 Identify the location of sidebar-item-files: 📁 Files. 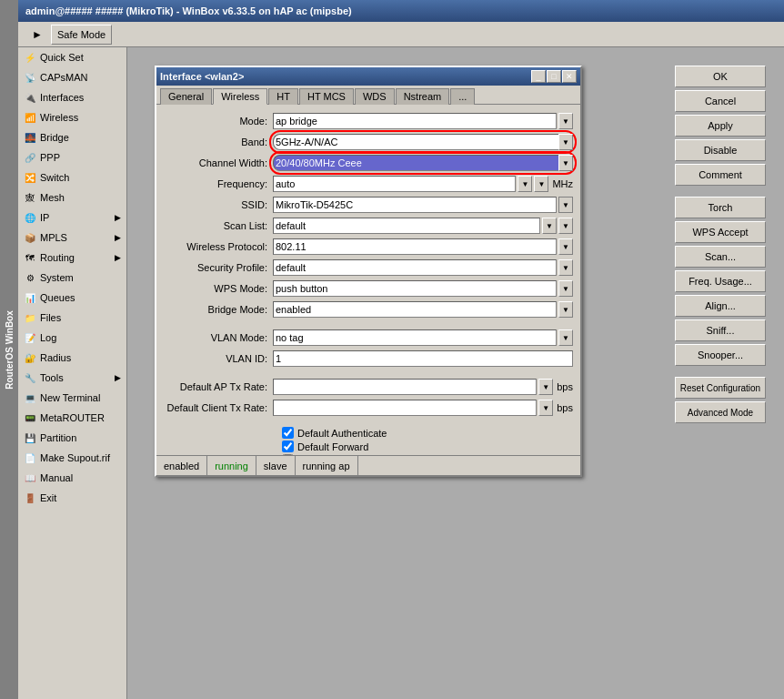
(73, 318).